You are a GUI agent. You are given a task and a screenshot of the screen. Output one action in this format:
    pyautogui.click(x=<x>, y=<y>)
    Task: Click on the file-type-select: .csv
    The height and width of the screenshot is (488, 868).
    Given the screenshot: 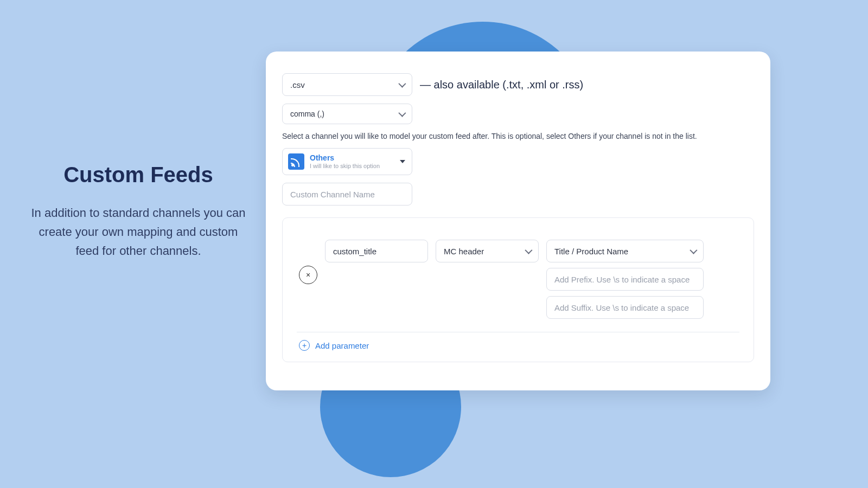 What is the action you would take?
    pyautogui.click(x=347, y=85)
    